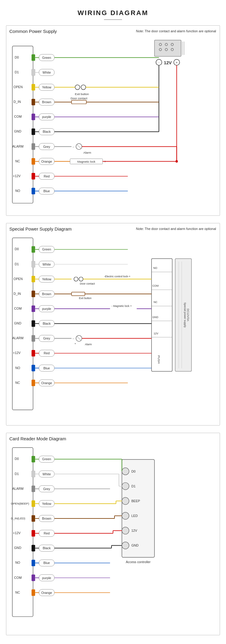 The image size is (226, 644). I want to click on page-title: WIRING DIAGRAM, so click(113, 10).